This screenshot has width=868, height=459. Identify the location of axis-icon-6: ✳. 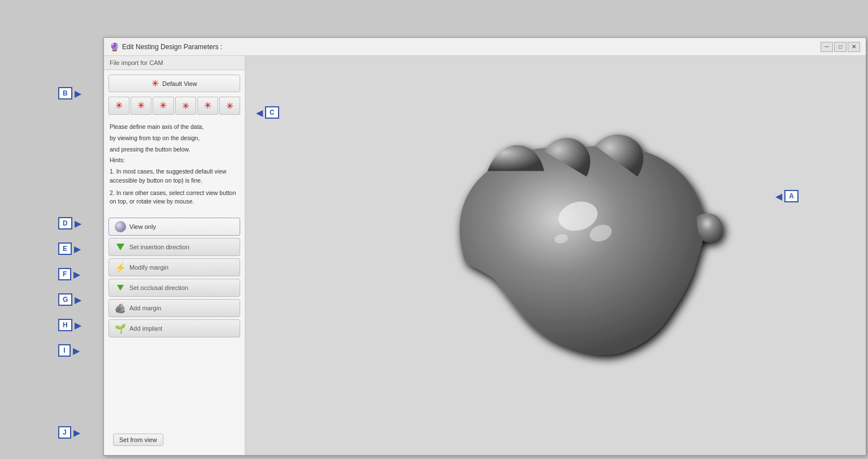
(229, 106).